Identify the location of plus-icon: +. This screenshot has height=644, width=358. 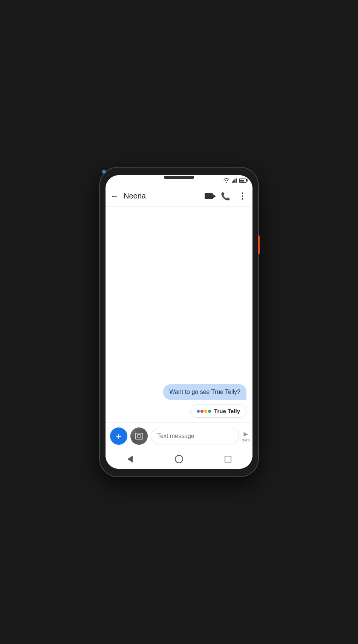
(118, 436).